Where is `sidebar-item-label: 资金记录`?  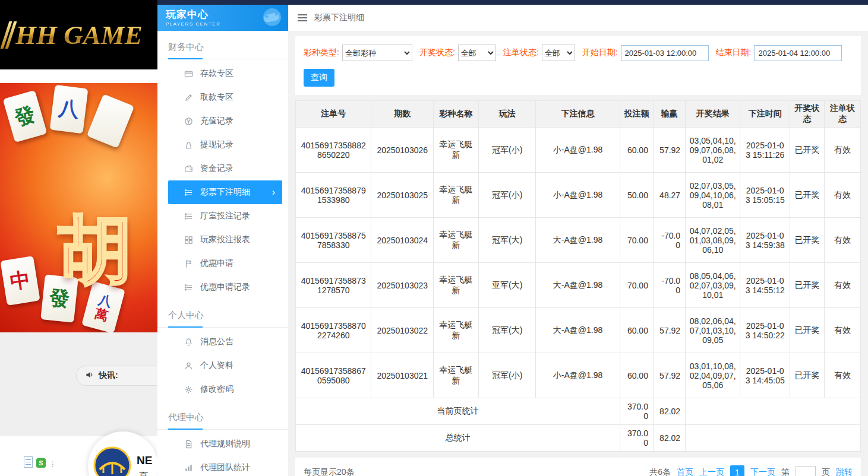
sidebar-item-label: 资金记录 is located at coordinates (217, 169).